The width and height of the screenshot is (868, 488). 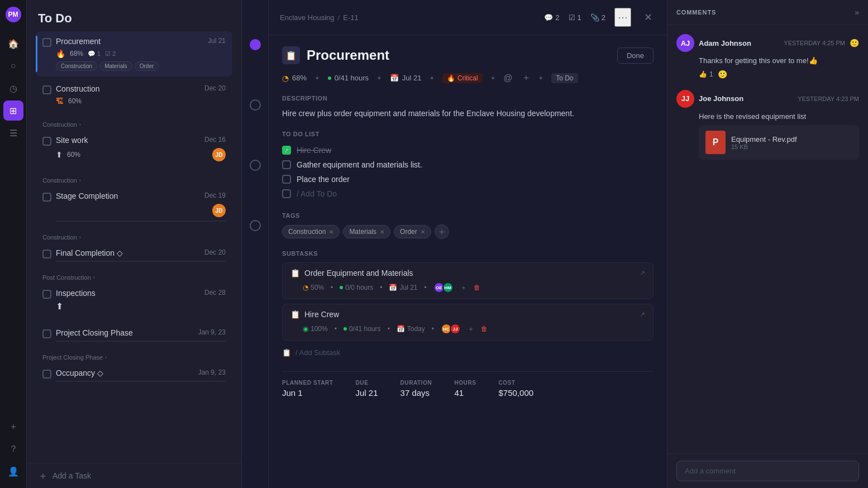 I want to click on task-checkbox-projectclosing, so click(x=47, y=334).